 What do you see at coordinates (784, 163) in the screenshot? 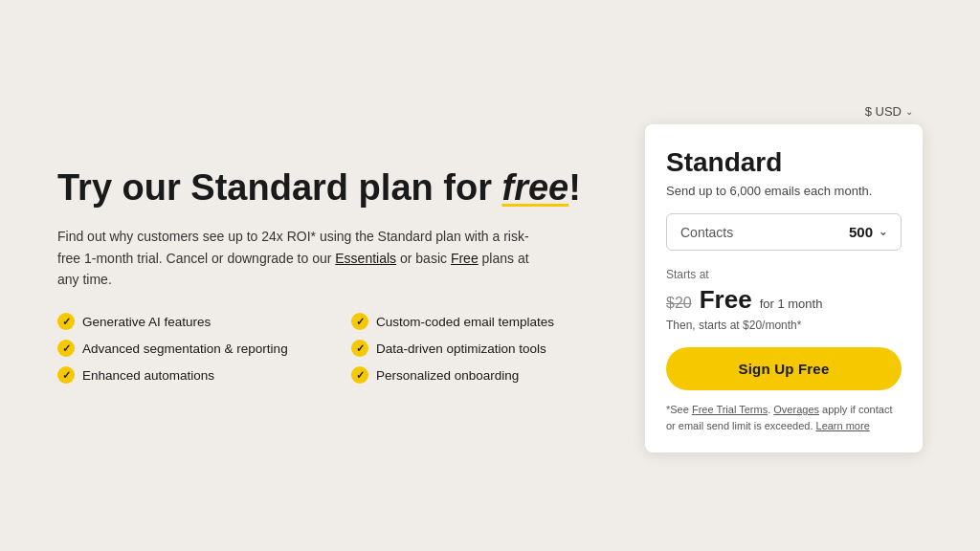
I see `plan-name: Standard` at bounding box center [784, 163].